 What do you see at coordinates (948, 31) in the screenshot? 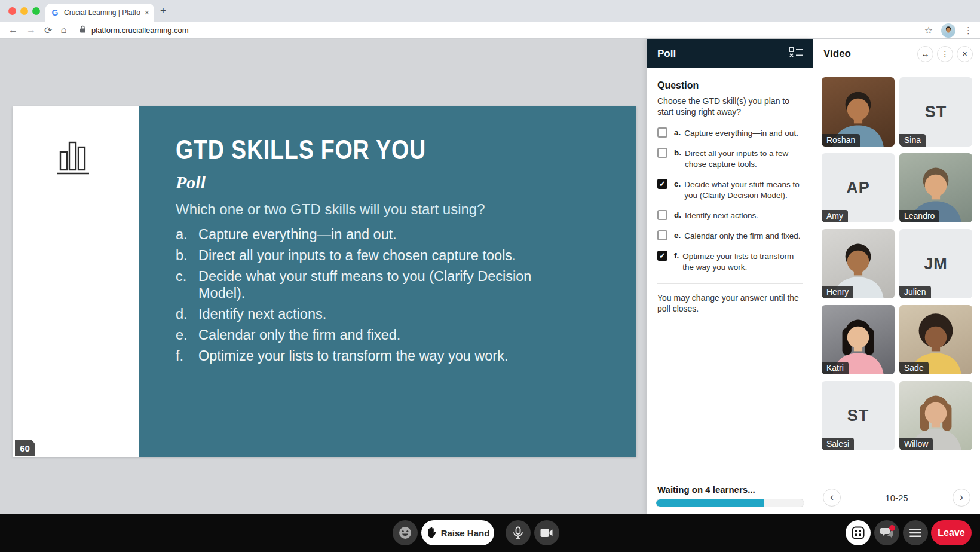
I see `browser-profile-avatar` at bounding box center [948, 31].